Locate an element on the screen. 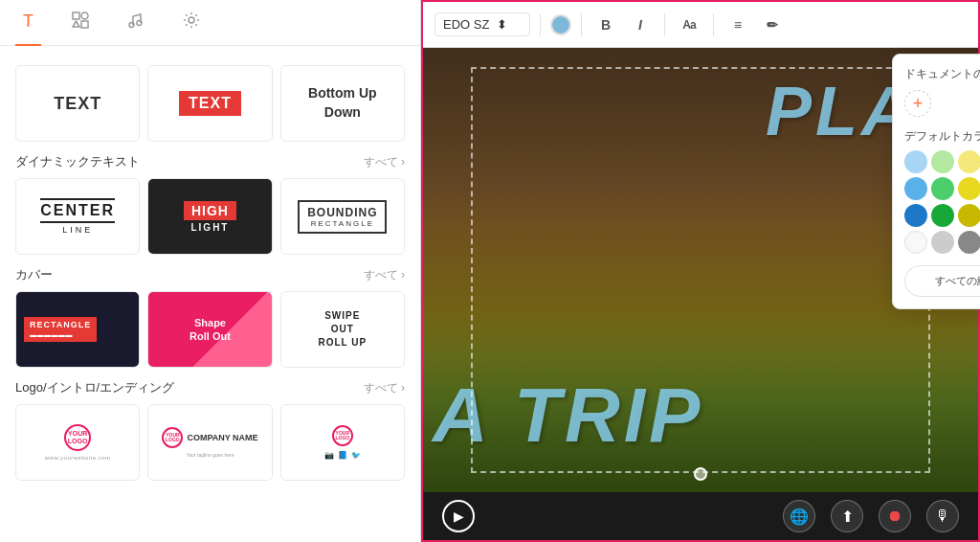 The width and height of the screenshot is (980, 542). cover-swipe-content: SWIPEOUTROLL UP is located at coordinates (343, 329).